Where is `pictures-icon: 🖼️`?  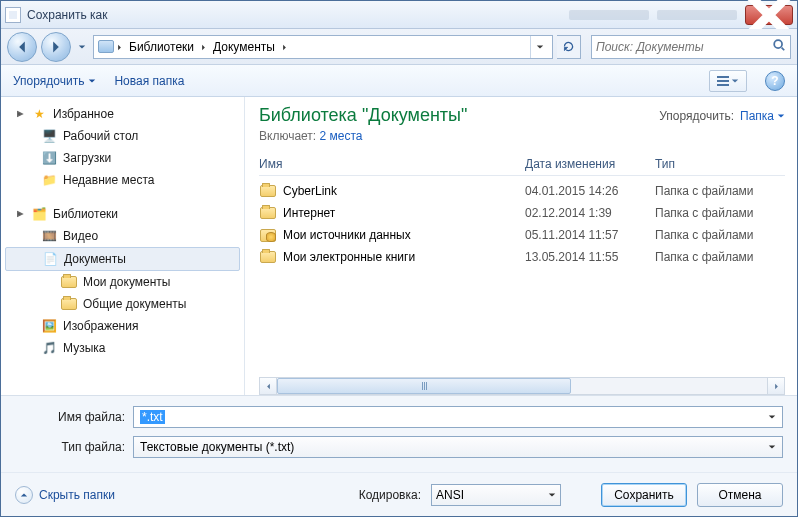
pictures-icon: 🖼️ is located at coordinates (49, 326).